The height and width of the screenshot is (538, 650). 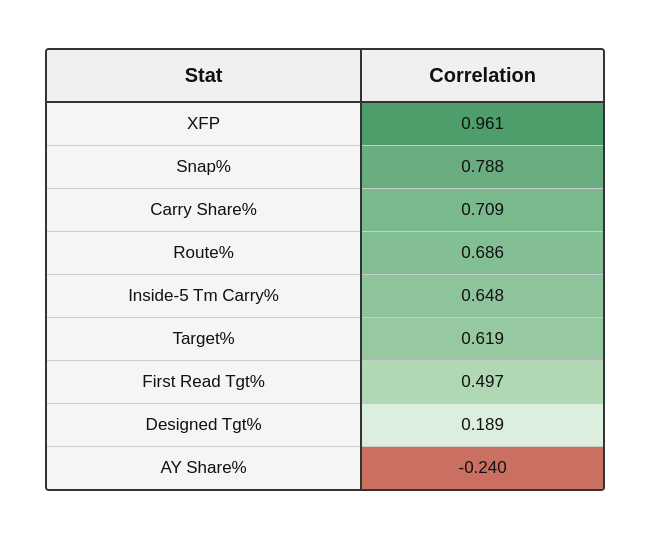 I want to click on correlation-cell: 0.788, so click(x=482, y=166).